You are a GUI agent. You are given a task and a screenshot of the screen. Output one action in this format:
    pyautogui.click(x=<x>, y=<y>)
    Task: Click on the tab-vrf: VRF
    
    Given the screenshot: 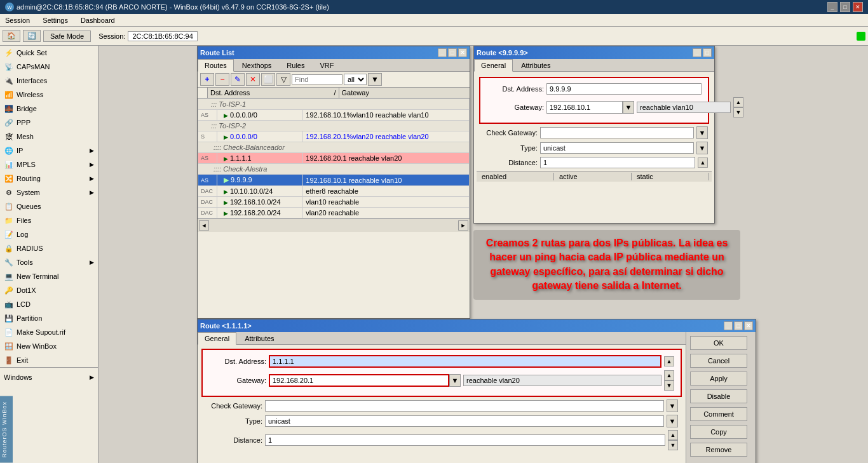 What is the action you would take?
    pyautogui.click(x=327, y=65)
    